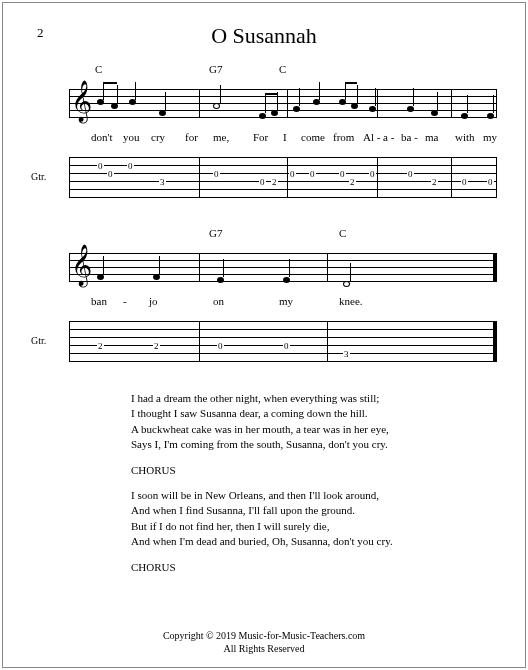 Image resolution: width=528 pixels, height=670 pixels. Describe the element at coordinates (344, 137) in the screenshot. I see `lyric-syllable: from` at that location.